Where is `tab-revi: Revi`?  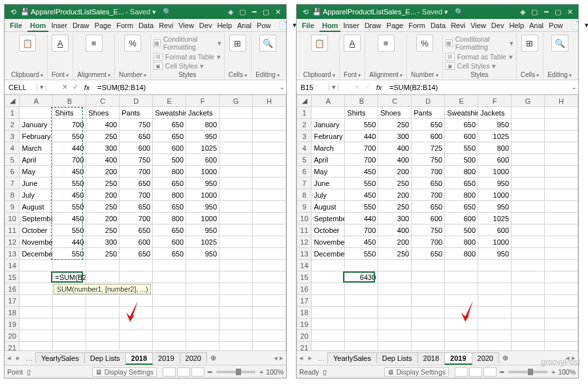 tab-revi: Revi is located at coordinates (458, 25).